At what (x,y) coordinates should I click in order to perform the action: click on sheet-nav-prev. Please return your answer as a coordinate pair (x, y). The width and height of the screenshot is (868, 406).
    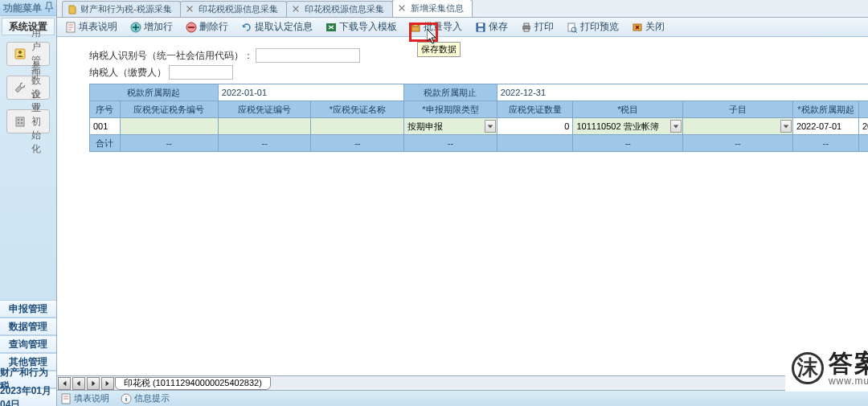
    Looking at the image, I should click on (79, 383).